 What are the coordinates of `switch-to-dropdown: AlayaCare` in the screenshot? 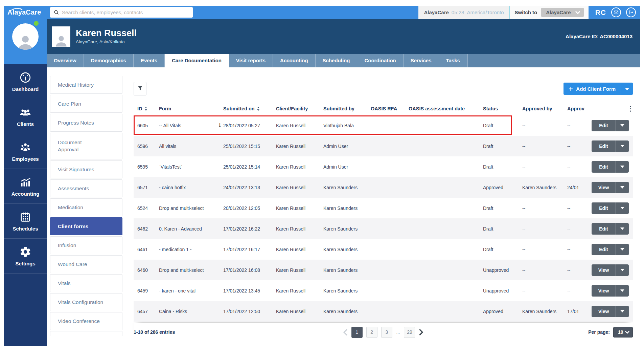 It's located at (562, 12).